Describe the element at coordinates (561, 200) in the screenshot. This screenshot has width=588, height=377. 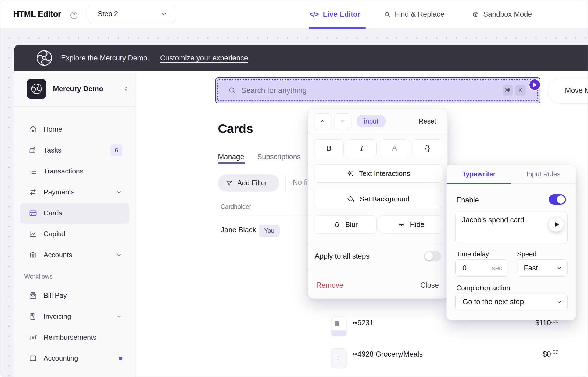
I see `toggle-knob` at that location.